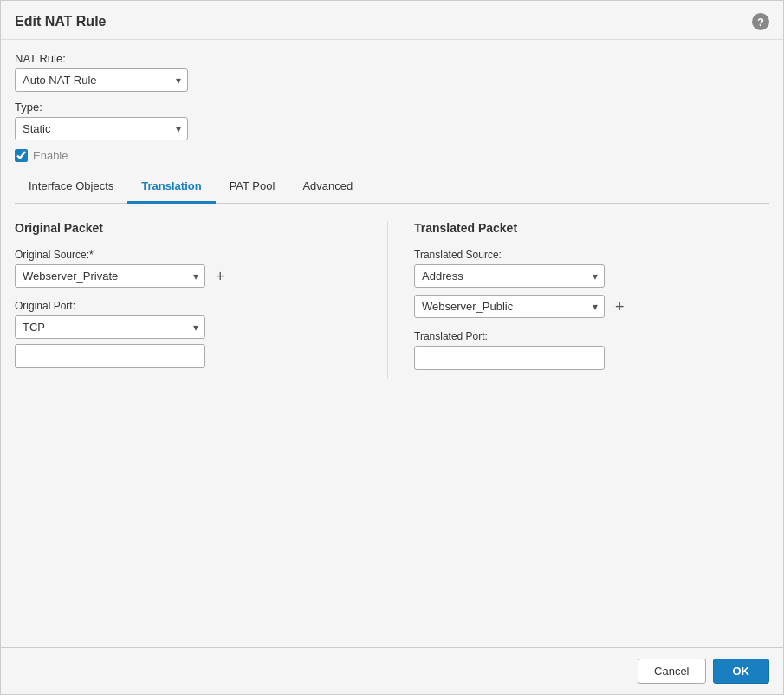 The image size is (784, 695). Describe the element at coordinates (592, 336) in the screenshot. I see `translated-port-label: Translated Port:` at that location.